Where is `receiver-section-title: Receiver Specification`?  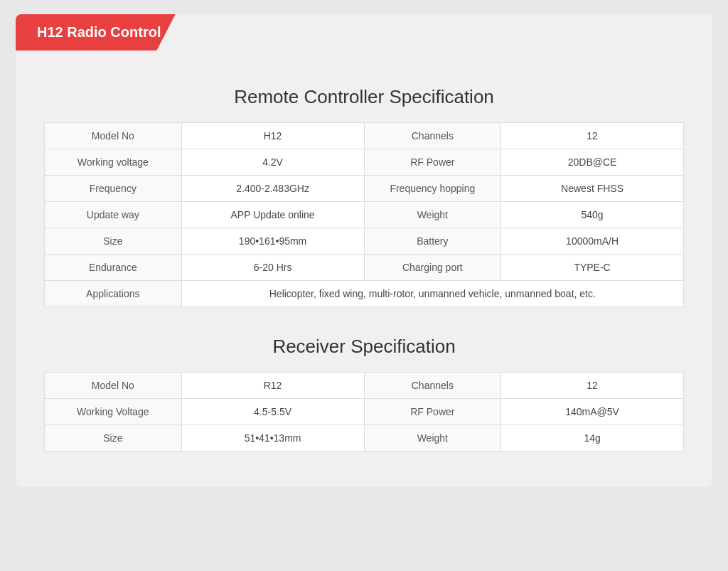
receiver-section-title: Receiver Specification is located at coordinates (364, 347).